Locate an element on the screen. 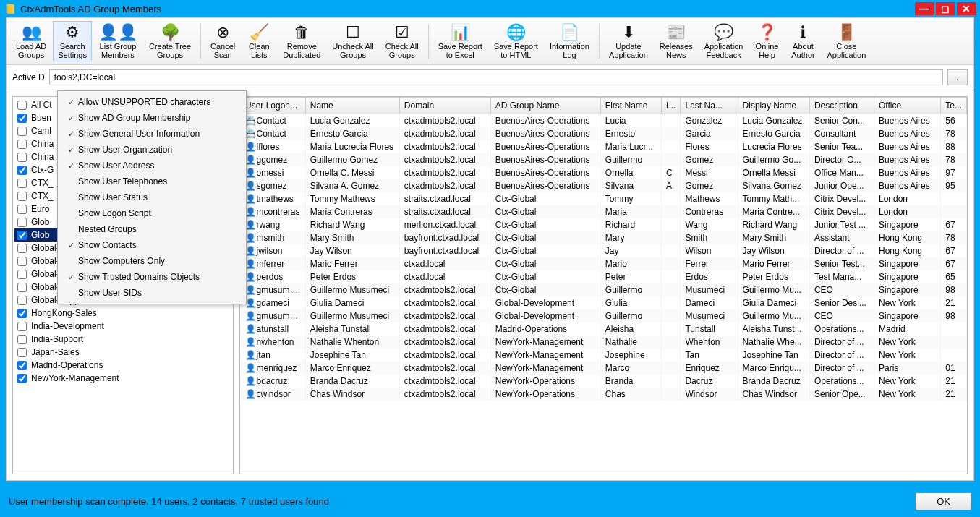 The height and width of the screenshot is (517, 980). toolbar-check-all-groups: ☑Check All Groups is located at coordinates (402, 41).